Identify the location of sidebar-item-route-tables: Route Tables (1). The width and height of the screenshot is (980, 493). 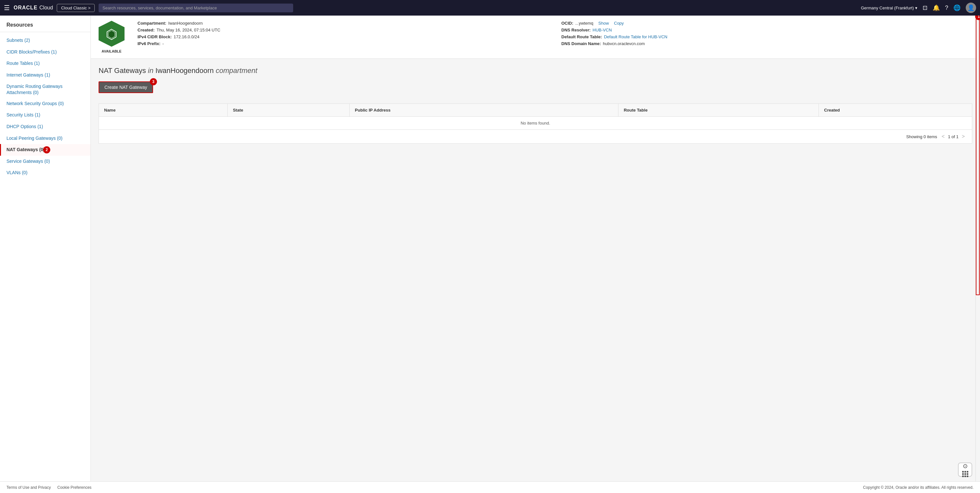
(45, 64).